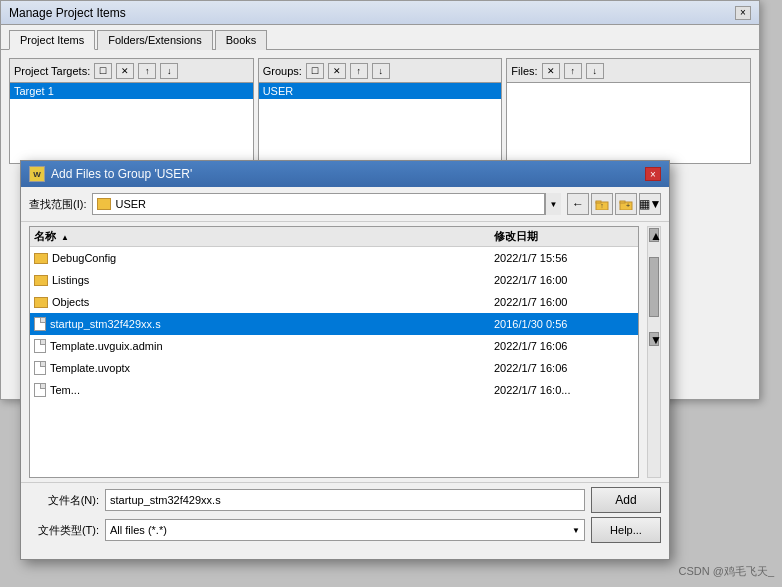 Image resolution: width=782 pixels, height=587 pixels. I want to click on dialog-titlebar: W Add Files to Group 'USER' ×, so click(345, 174).